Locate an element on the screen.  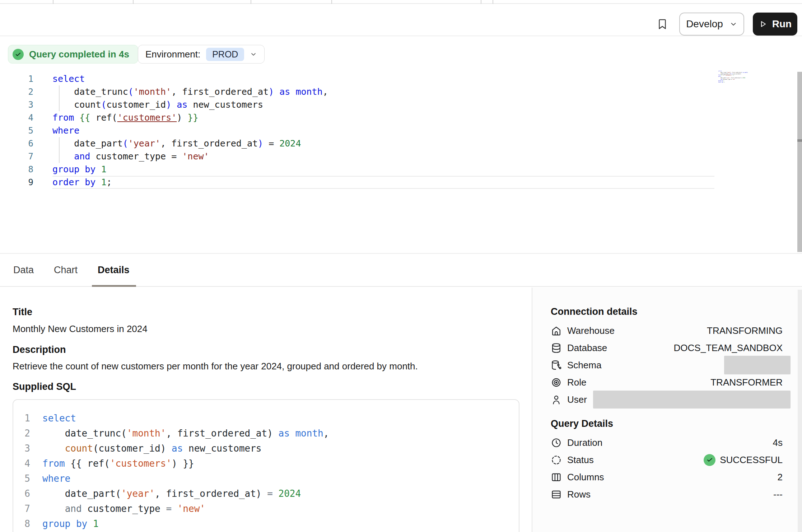
play-icon is located at coordinates (763, 24).